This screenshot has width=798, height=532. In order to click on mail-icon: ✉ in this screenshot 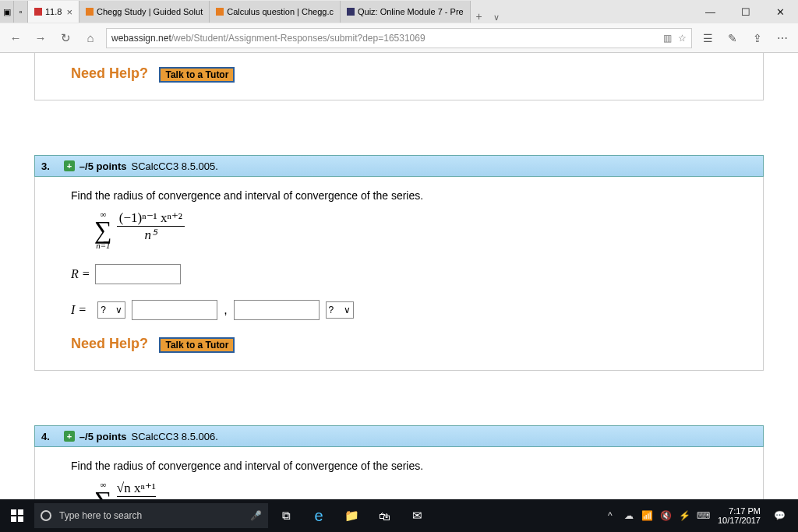, I will do `click(417, 516)`.